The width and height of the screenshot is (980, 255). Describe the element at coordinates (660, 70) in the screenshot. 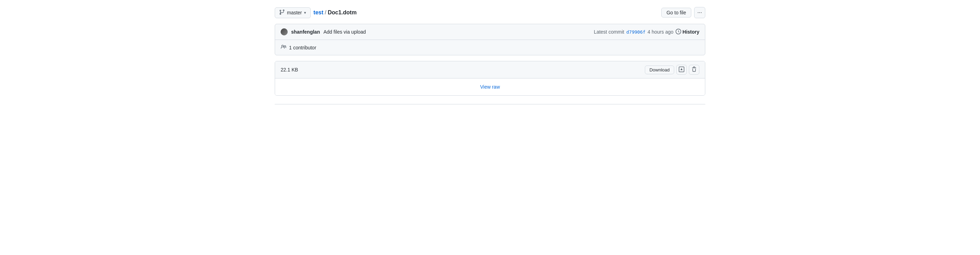

I see `download-button: Download` at that location.